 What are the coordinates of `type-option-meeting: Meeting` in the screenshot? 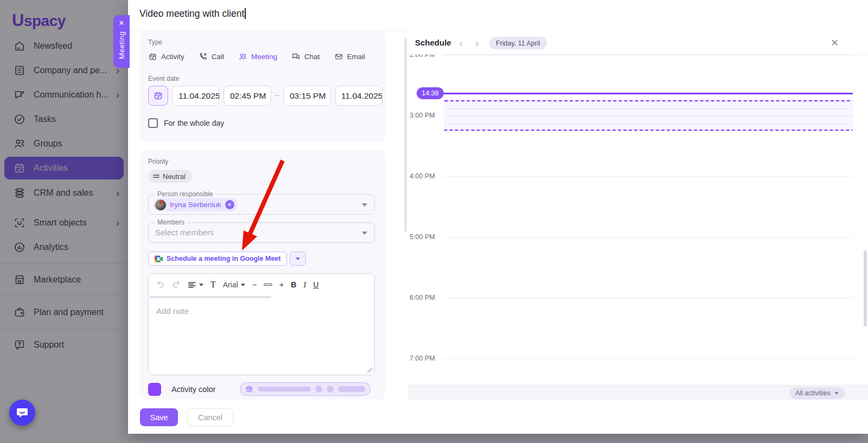 It's located at (258, 56).